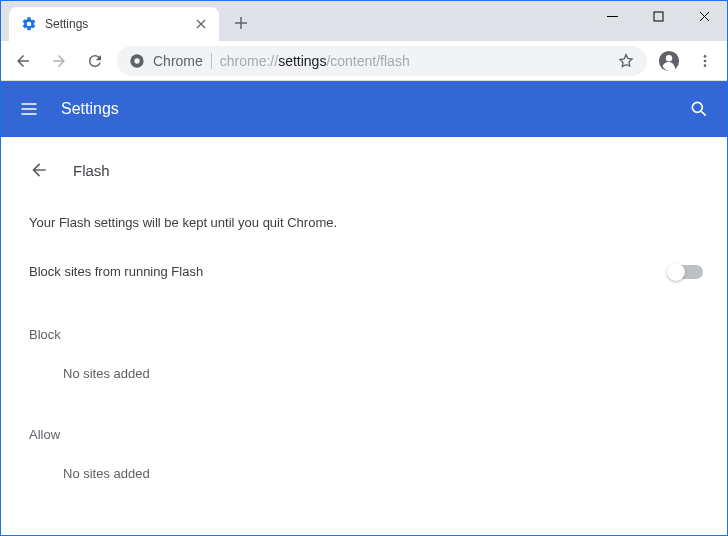 This screenshot has height=536, width=728. Describe the element at coordinates (364, 61) in the screenshot. I see `browser-toolbar: Chrome chrome://settings/content/flash` at that location.